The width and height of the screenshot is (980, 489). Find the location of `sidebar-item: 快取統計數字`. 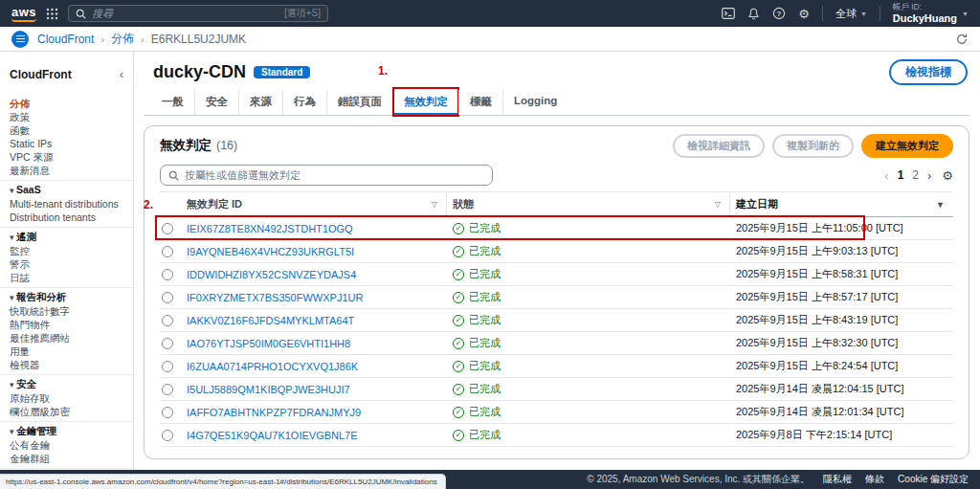

sidebar-item: 快取統計數字 is located at coordinates (67, 311).